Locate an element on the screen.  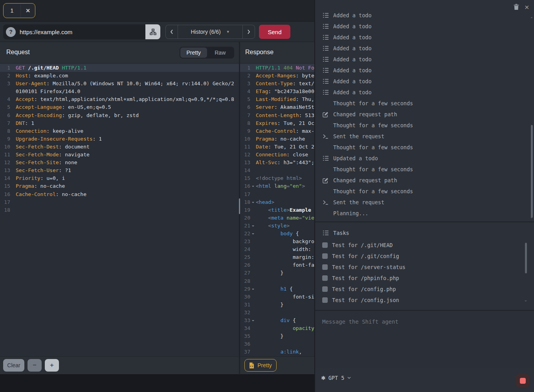
url-input is located at coordinates (81, 32).